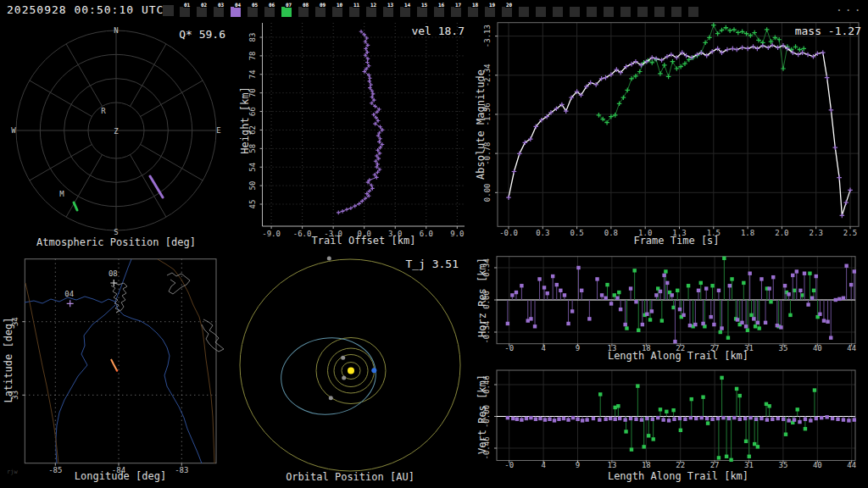 The height and width of the screenshot is (488, 868). What do you see at coordinates (253, 56) in the screenshot?
I see `svg-text: 78` at bounding box center [253, 56].